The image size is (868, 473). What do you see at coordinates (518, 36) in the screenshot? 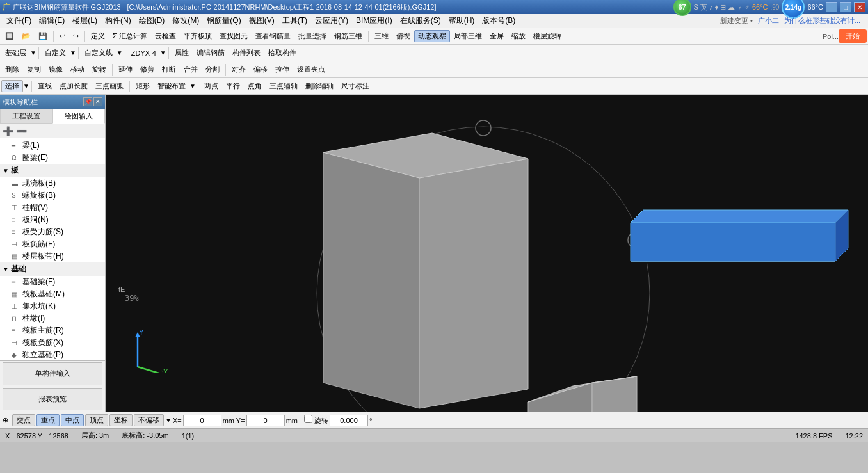
I see `tb-zoom: 缩放` at bounding box center [518, 36].